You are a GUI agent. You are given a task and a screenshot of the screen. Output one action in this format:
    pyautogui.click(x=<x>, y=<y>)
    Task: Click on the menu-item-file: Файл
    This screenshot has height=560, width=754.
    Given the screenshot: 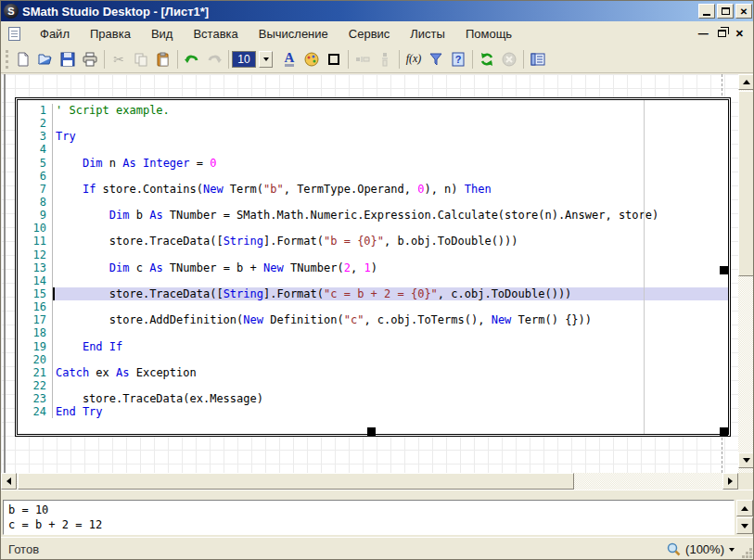 What is the action you would take?
    pyautogui.click(x=55, y=33)
    